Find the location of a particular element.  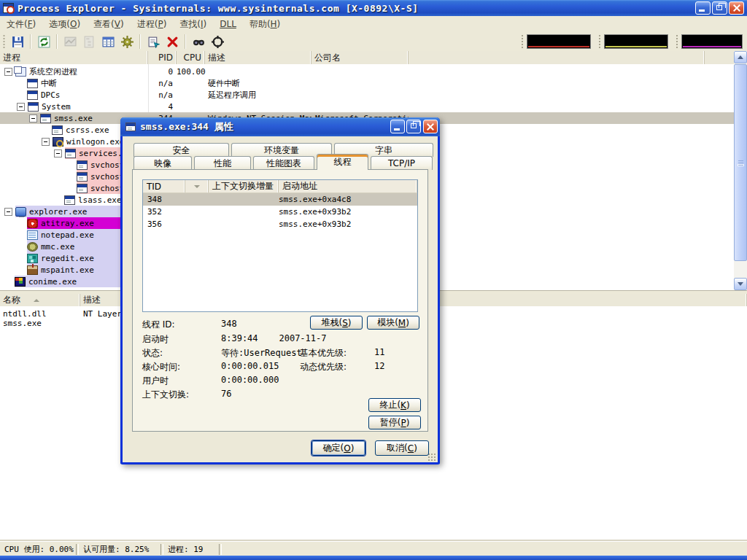

notepad-icon is located at coordinates (32, 235).